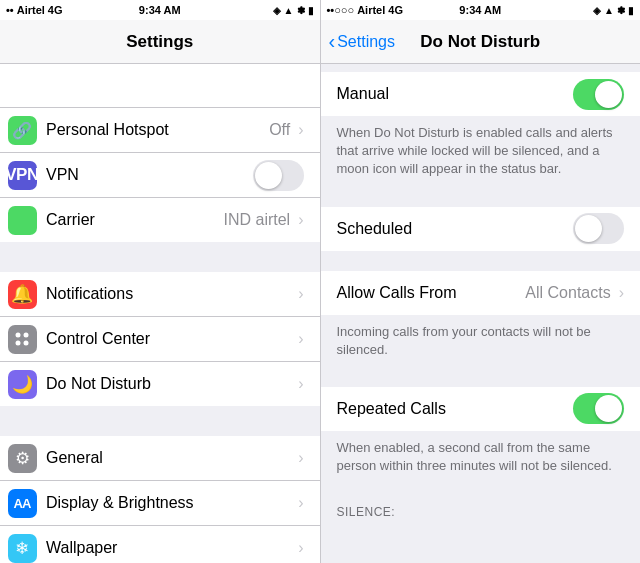  Describe the element at coordinates (170, 503) in the screenshot. I see `display-label: Display & Brightness` at that location.